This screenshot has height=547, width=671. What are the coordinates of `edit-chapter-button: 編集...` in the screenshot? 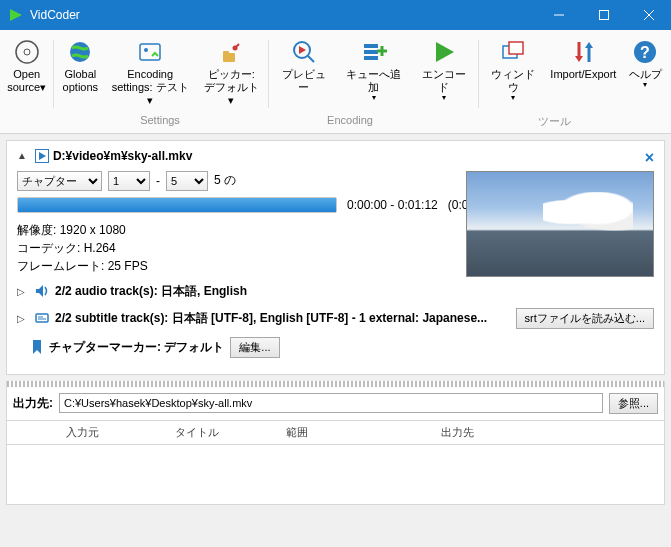 It's located at (254, 348).